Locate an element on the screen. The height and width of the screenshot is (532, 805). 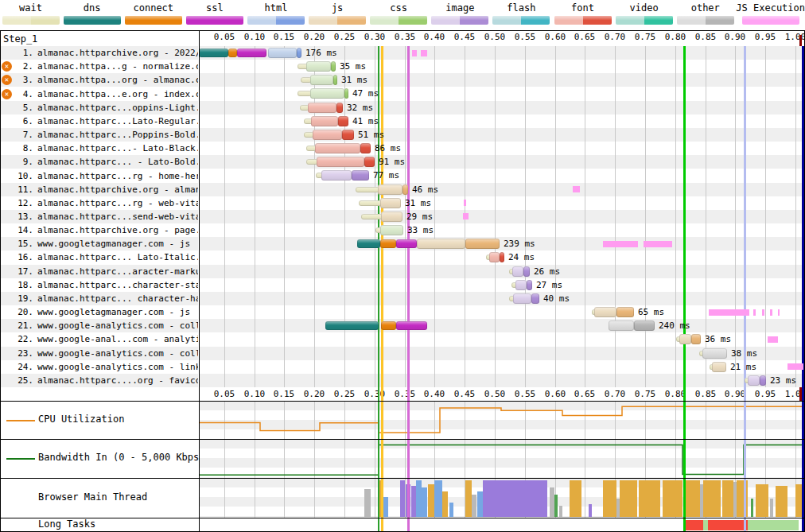
request-row: 12.almanac.httparc...rg - web-vitals.js is located at coordinates (99, 204).